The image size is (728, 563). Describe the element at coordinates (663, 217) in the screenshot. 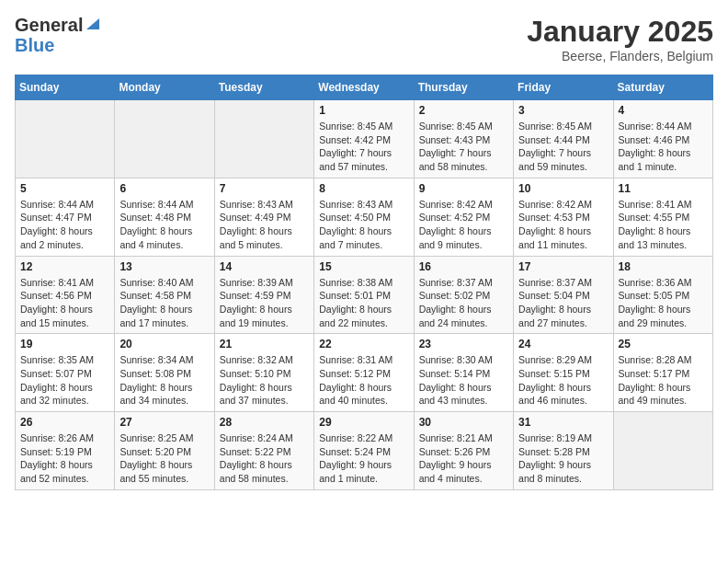

I see `calendar-cell: 11Sunrise: 8:41 AMSunset: 4:55 PMDayligh…` at that location.